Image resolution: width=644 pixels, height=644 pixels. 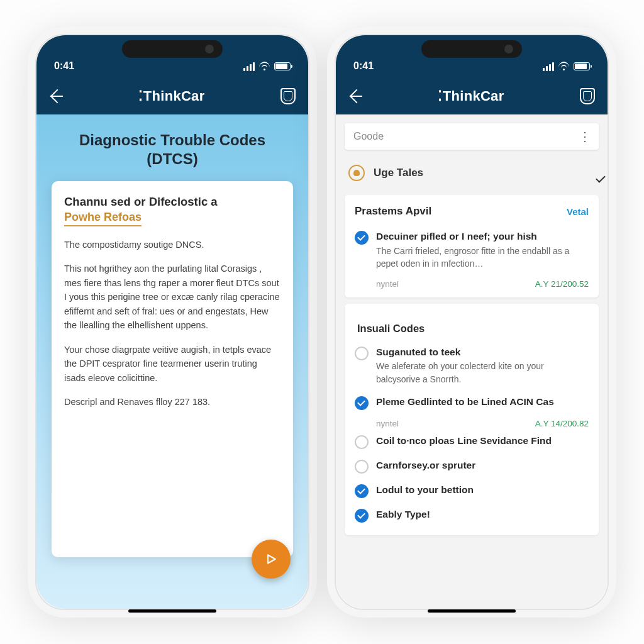 What do you see at coordinates (472, 441) in the screenshot?
I see `list-item: Coil to·nco ploas Line Sevidance Find` at bounding box center [472, 441].